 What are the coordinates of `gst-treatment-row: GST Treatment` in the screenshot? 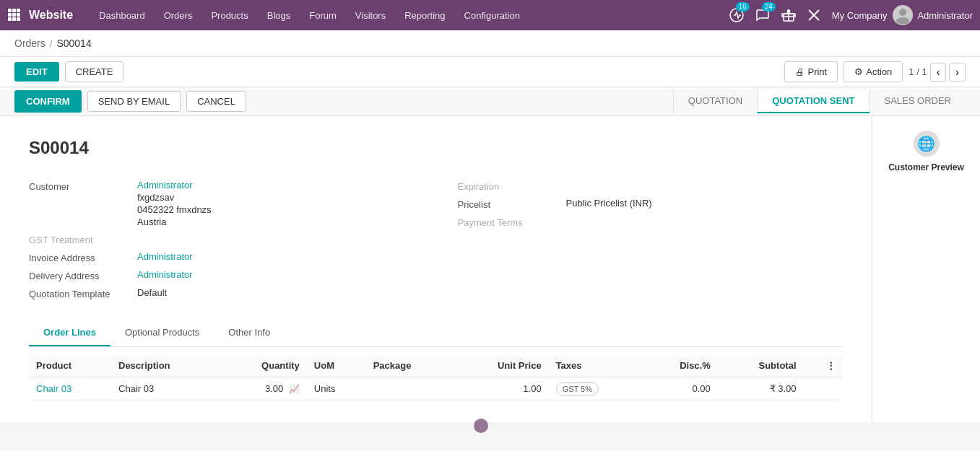 It's located at (222, 240).